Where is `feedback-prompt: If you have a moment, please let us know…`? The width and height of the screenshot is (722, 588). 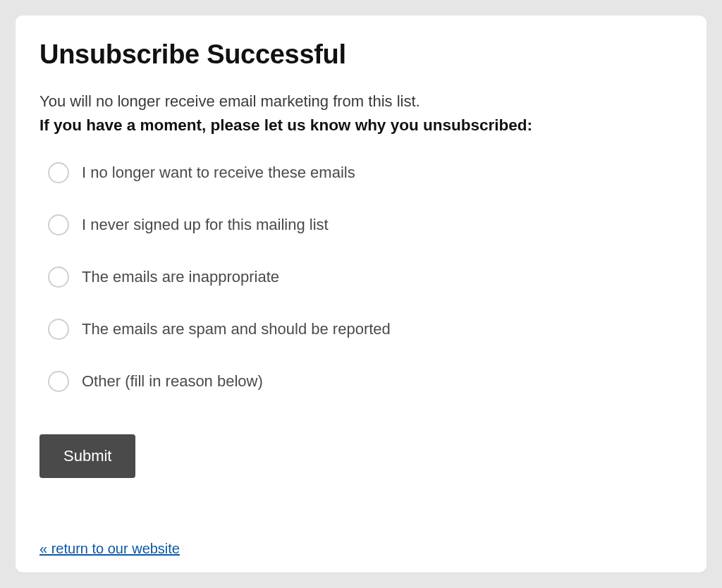
feedback-prompt: If you have a moment, please let us know… is located at coordinates (361, 125).